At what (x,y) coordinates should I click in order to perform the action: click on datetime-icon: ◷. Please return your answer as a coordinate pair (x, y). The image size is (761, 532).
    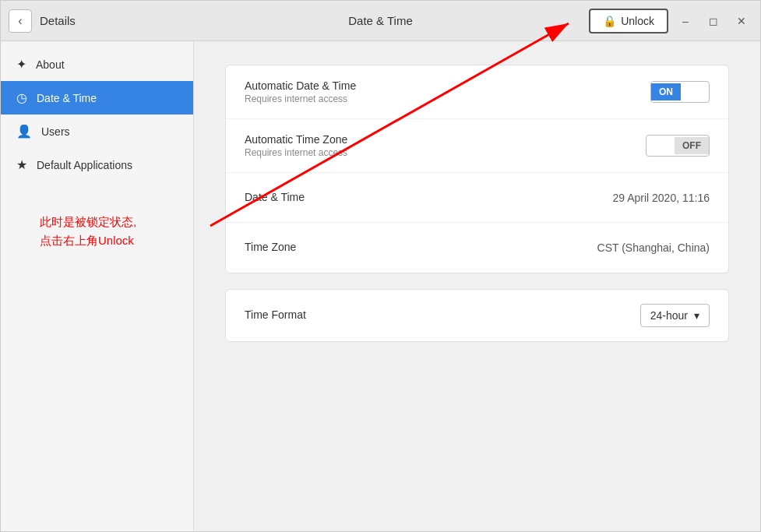
    Looking at the image, I should click on (22, 98).